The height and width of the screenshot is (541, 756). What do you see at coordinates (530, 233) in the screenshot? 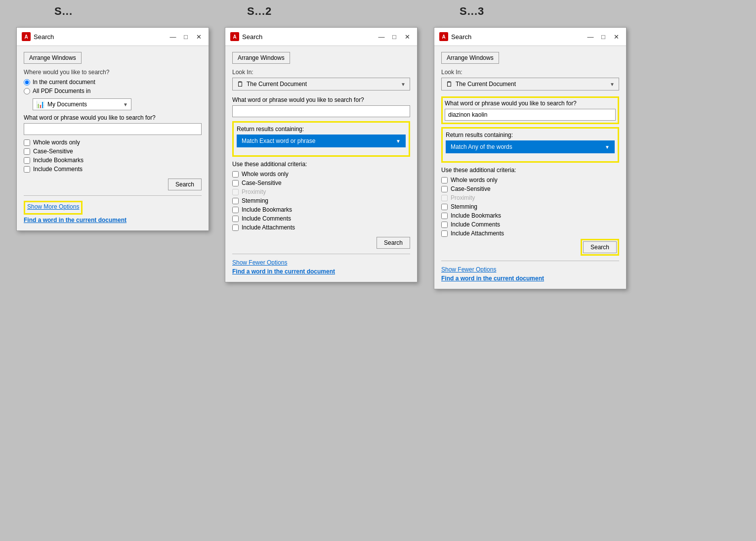
I see `cb-attachments-3: Include Attachments` at bounding box center [530, 233].